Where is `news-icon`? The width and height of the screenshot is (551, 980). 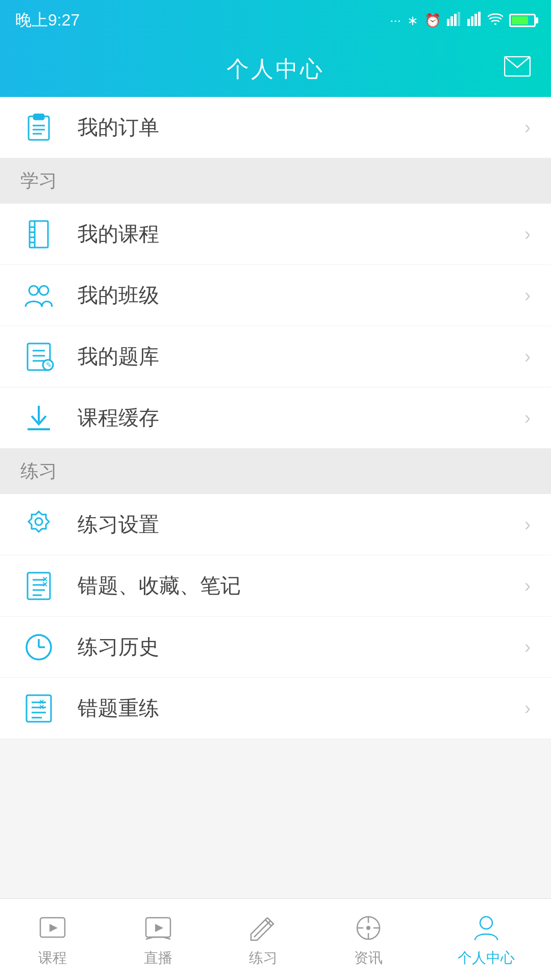
news-icon is located at coordinates (368, 928).